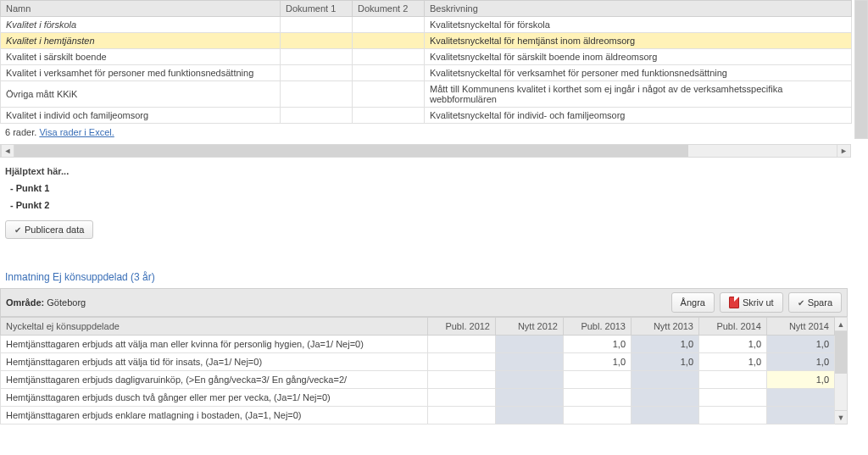  I want to click on col-publ-2013: Publ. 2013, so click(598, 327).